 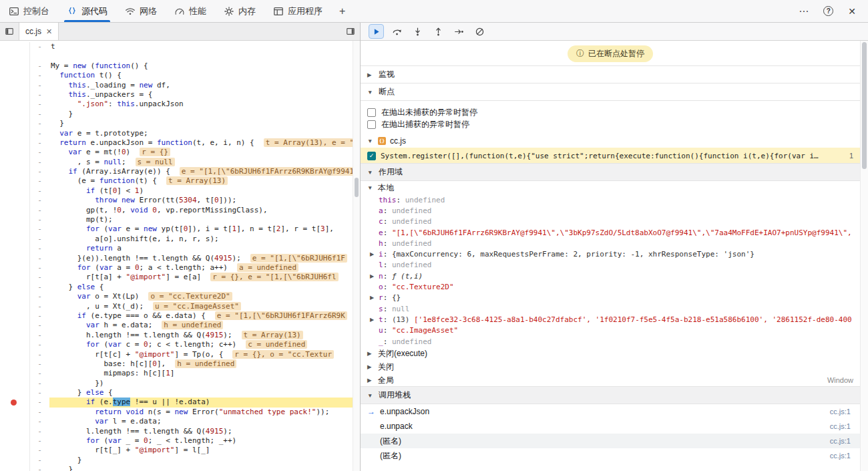 What do you see at coordinates (204, 383) in the screenshot?
I see `code-text: })` at bounding box center [204, 383].